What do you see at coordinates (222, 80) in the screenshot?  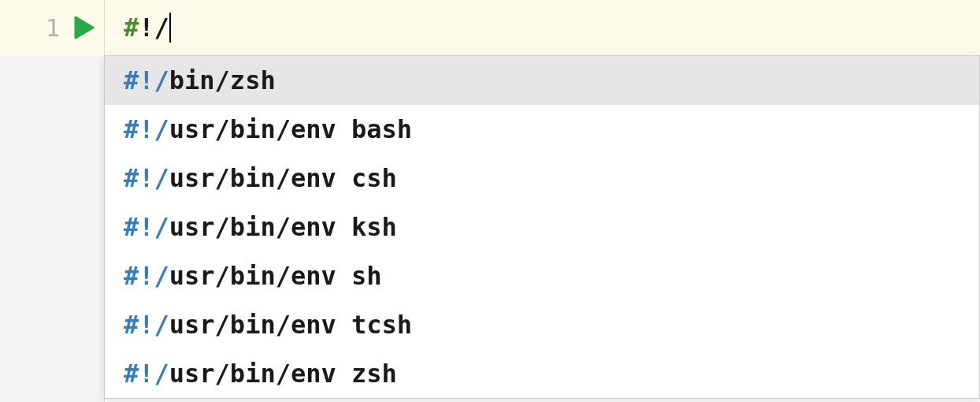 I see `shebang-path: bin/zsh` at bounding box center [222, 80].